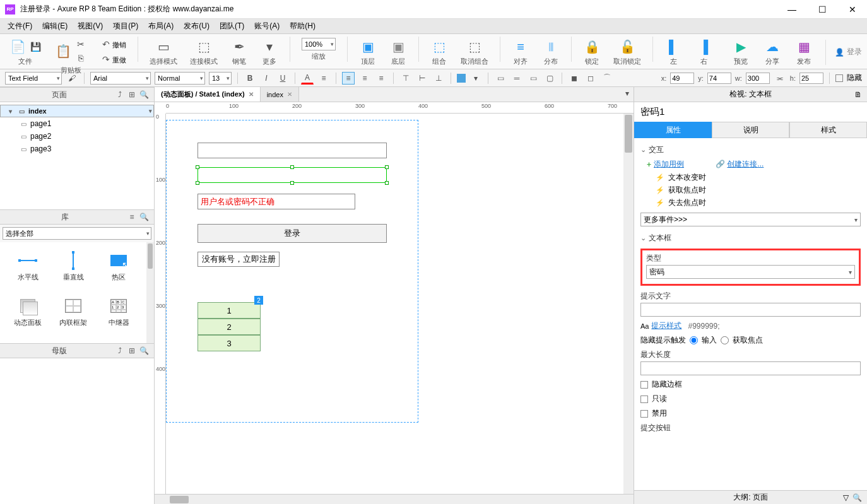 Image resolution: width=867 pixels, height=504 pixels. I want to click on event-text-change: ⚡文本改变时, so click(751, 177).